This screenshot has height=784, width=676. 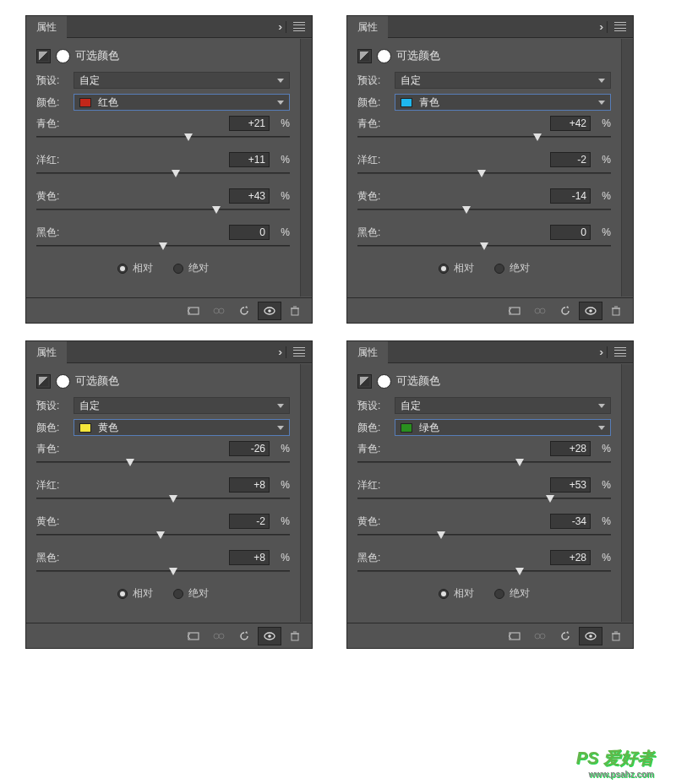 I want to click on color-select: 绿色, so click(x=503, y=427).